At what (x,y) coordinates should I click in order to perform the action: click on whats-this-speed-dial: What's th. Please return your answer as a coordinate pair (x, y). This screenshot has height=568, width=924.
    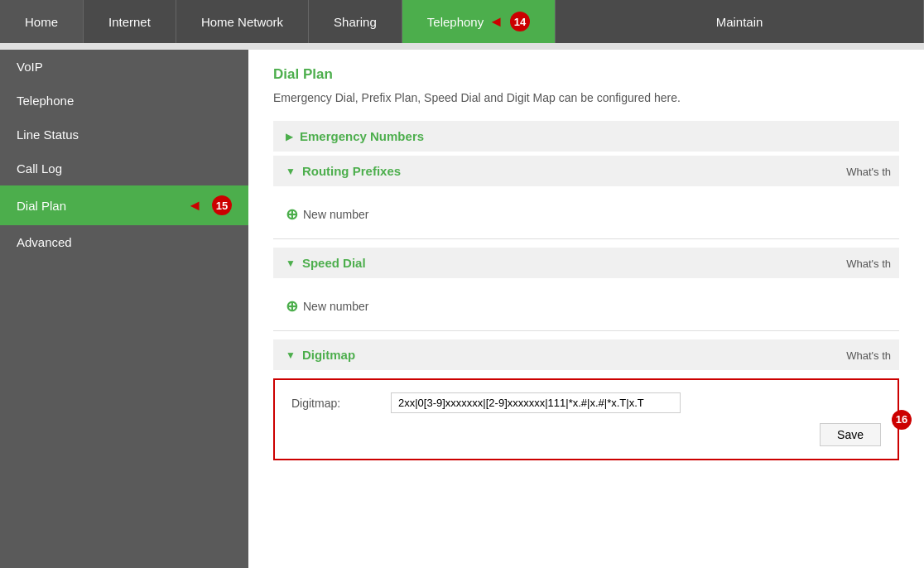
    Looking at the image, I should click on (869, 263).